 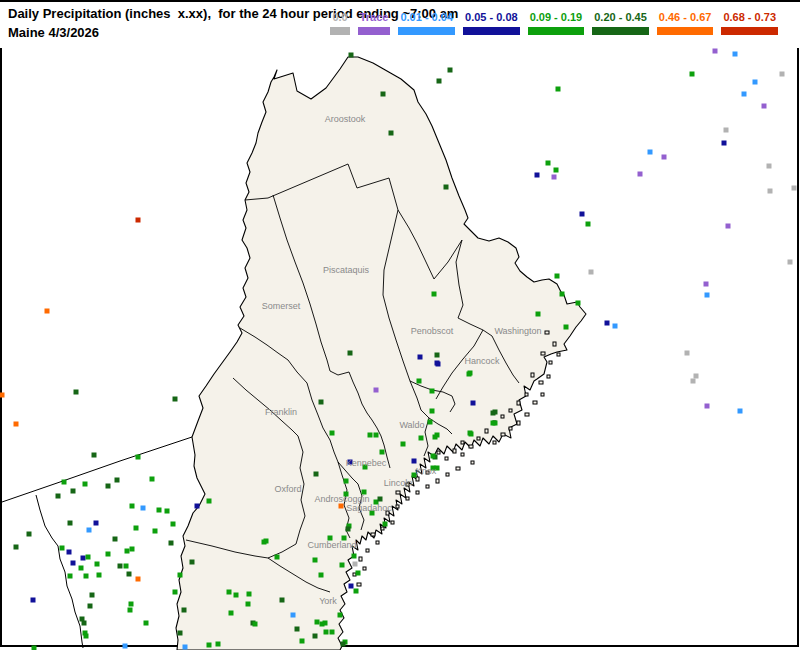 I want to click on county-label-sagadahoc: Sagadahoc, so click(x=369, y=508).